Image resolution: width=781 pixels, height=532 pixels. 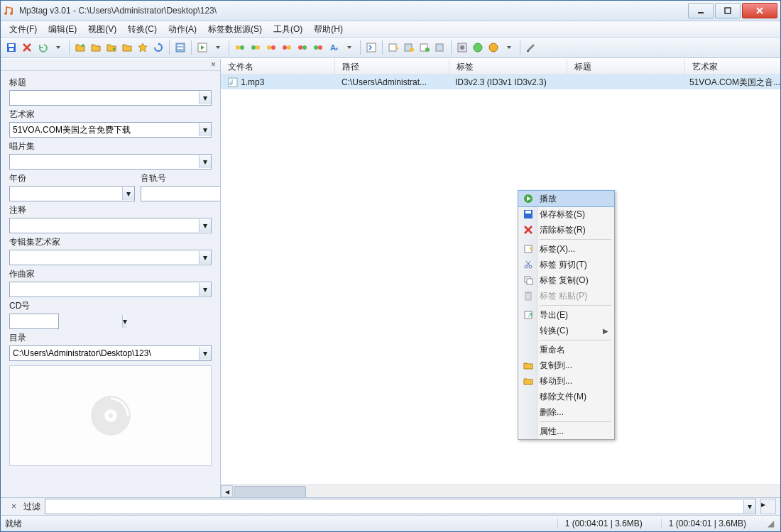 What do you see at coordinates (214, 65) in the screenshot?
I see `panel-close-icon: ×` at bounding box center [214, 65].